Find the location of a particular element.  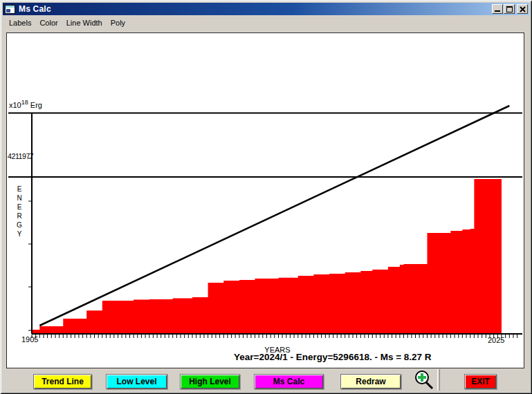

trend-line-button: Trend Line is located at coordinates (62, 382).